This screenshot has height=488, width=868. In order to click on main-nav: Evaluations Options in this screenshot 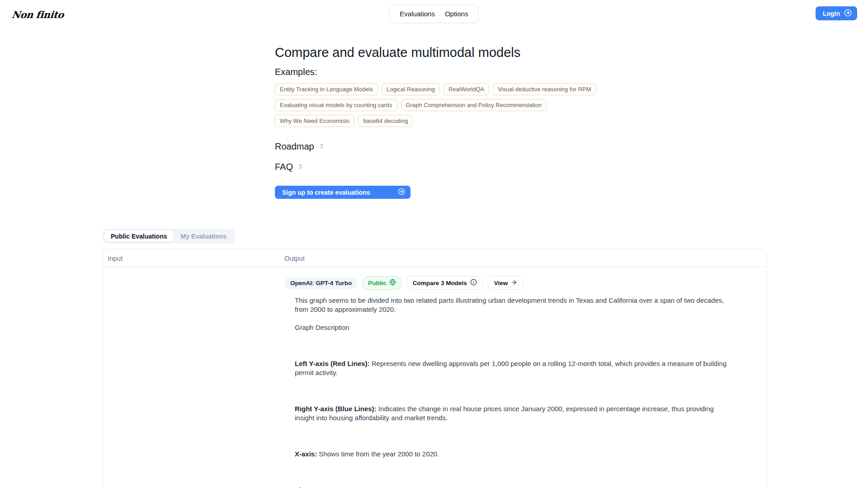, I will do `click(434, 14)`.